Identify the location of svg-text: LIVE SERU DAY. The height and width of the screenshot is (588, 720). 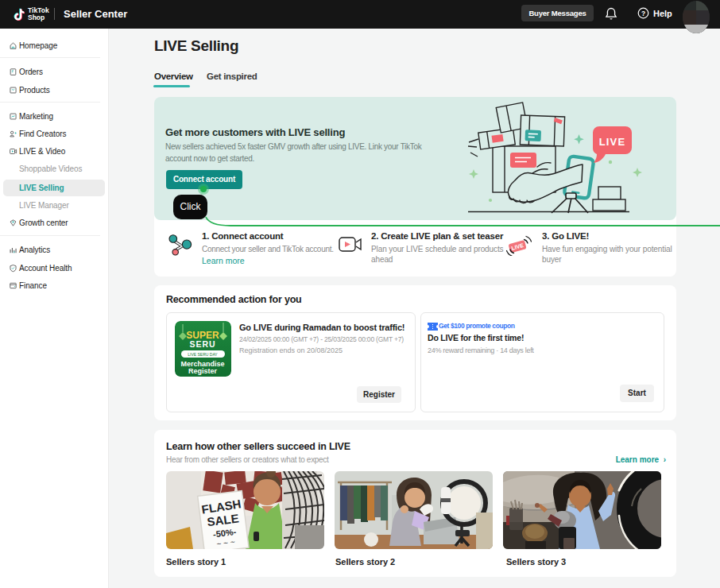
(203, 354).